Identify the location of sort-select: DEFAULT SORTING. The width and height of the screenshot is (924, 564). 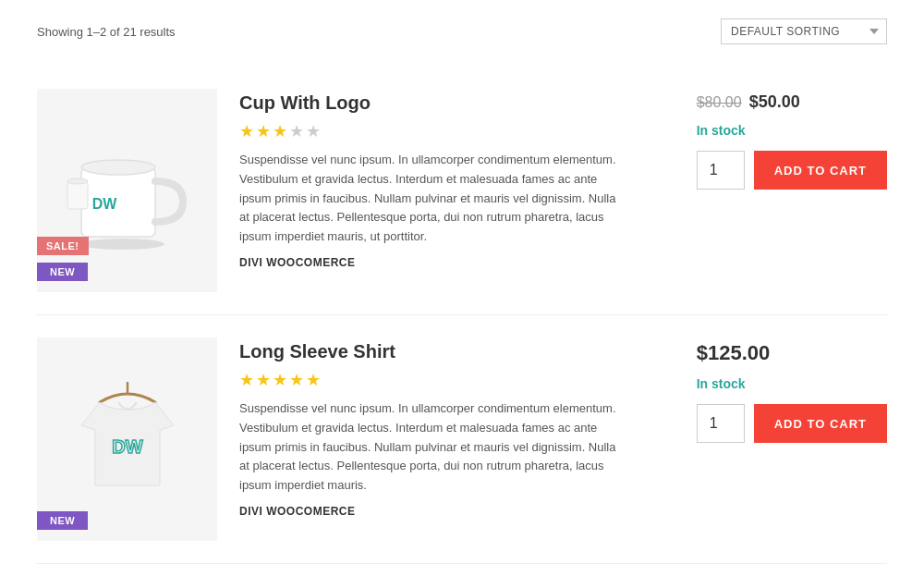
(804, 31).